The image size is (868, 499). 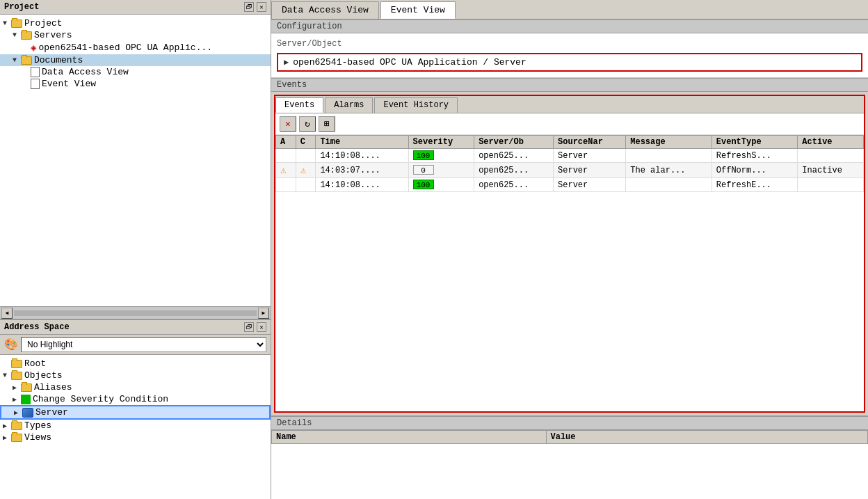 I want to click on addr-label-views: Views, so click(x=38, y=437).